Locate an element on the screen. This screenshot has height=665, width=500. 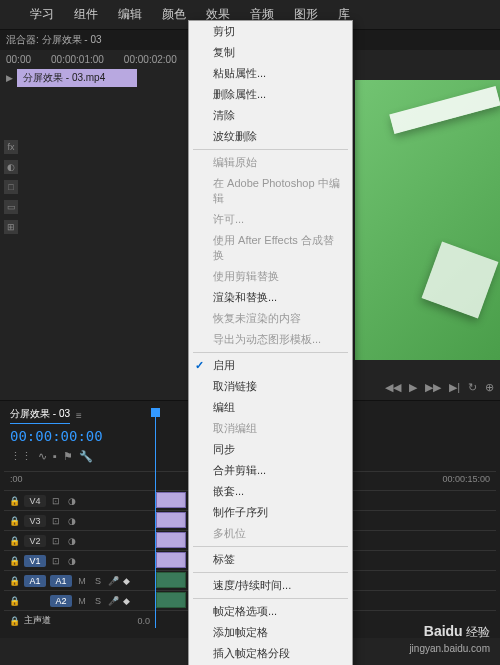
menu-item-: 取消链接 is located at coordinates (270, 386).